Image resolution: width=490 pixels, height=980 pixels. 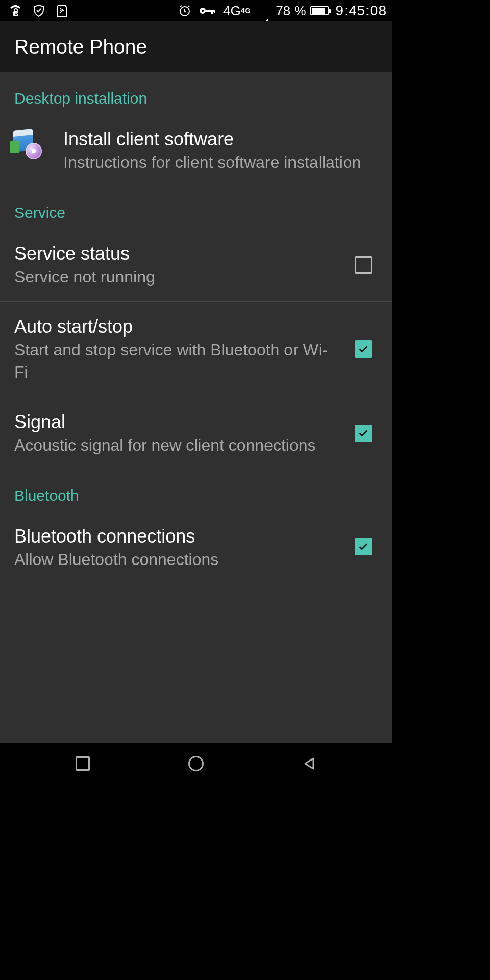 I want to click on section-header-service: Service, so click(x=196, y=208).